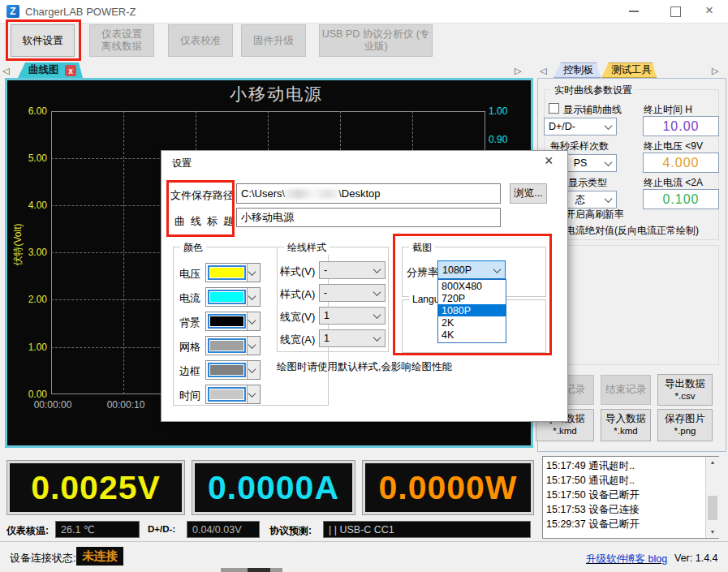 The image size is (728, 572). Describe the element at coordinates (44, 70) in the screenshot. I see `tab-curve-label: 曲线图` at that location.